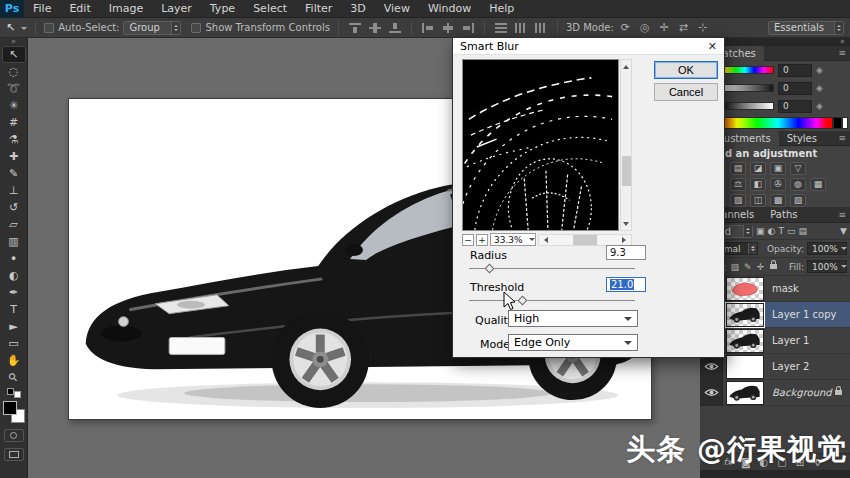 The image size is (850, 478). I want to click on show-transform-checkbox, so click(196, 28).